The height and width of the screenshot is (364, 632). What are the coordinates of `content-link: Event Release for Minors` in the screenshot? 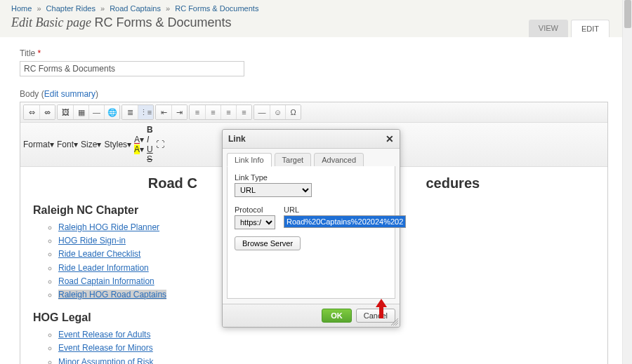 It's located at (105, 348).